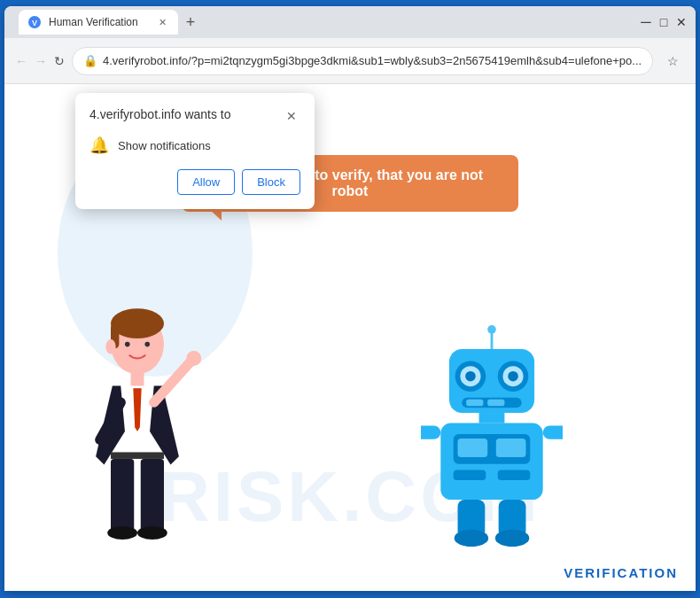 The height and width of the screenshot is (598, 700). What do you see at coordinates (191, 22) in the screenshot?
I see `new-tab-button: +` at bounding box center [191, 22].